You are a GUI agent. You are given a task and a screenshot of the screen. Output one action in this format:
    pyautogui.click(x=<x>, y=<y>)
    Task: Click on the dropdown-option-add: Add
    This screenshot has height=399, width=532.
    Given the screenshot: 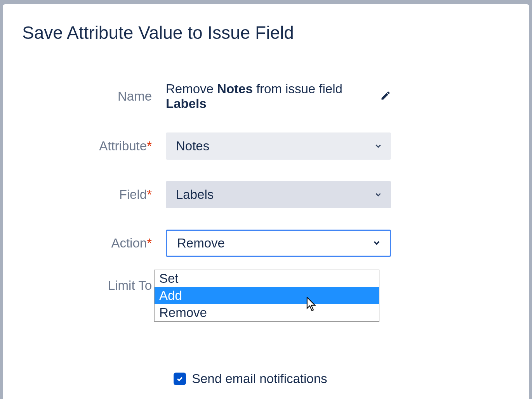 What is the action you would take?
    pyautogui.click(x=267, y=296)
    